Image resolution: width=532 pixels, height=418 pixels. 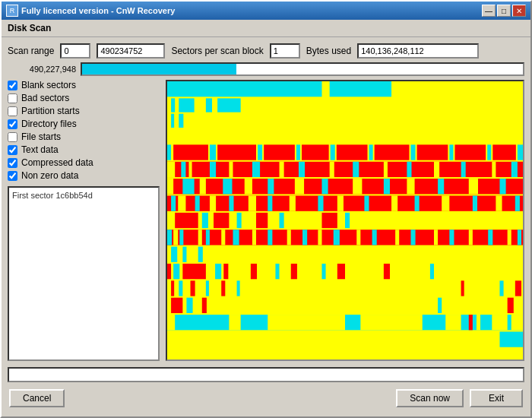 What do you see at coordinates (30, 51) in the screenshot?
I see `scan-range-label: Scan range` at bounding box center [30, 51].